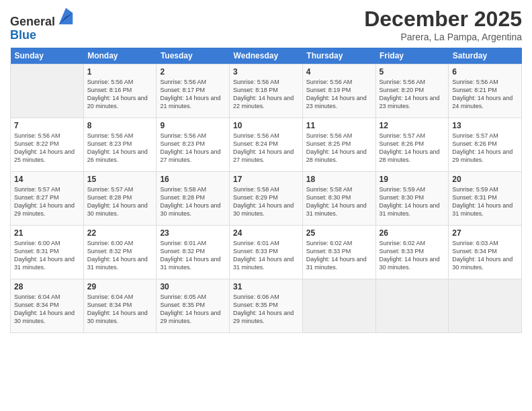 The height and width of the screenshot is (411, 532). I want to click on logo-icon, so click(66, 16).